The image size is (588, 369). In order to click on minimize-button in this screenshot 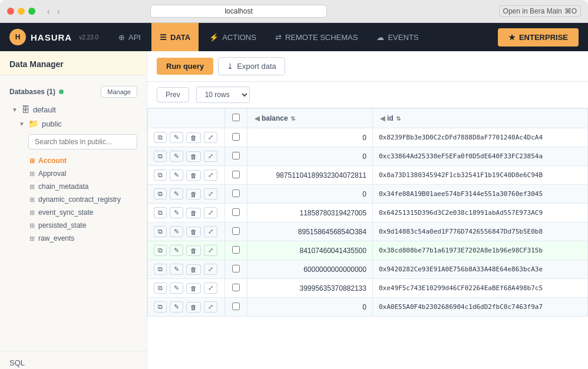, I will do `click(21, 11)`.